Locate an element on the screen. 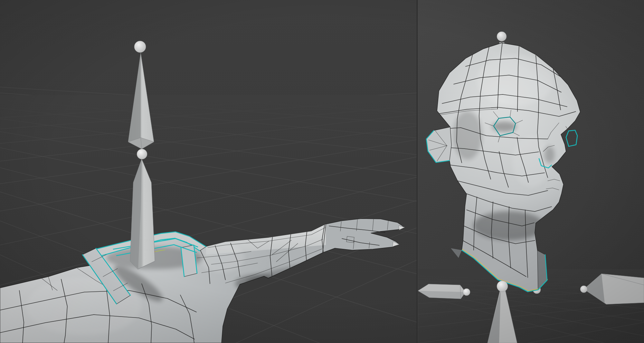 The image size is (644, 343). neck-joint is located at coordinates (502, 286).